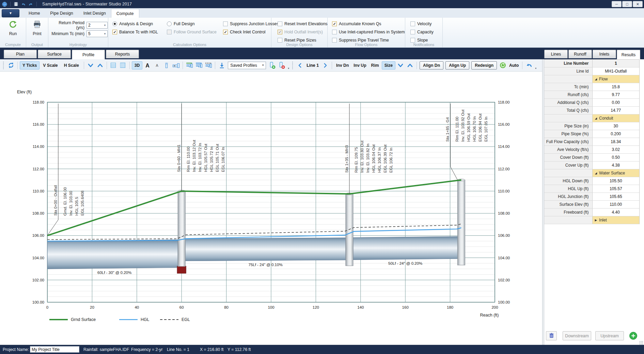 This screenshot has width=644, height=354. What do you see at coordinates (629, 55) in the screenshot?
I see `tab-results: Results` at bounding box center [629, 55].